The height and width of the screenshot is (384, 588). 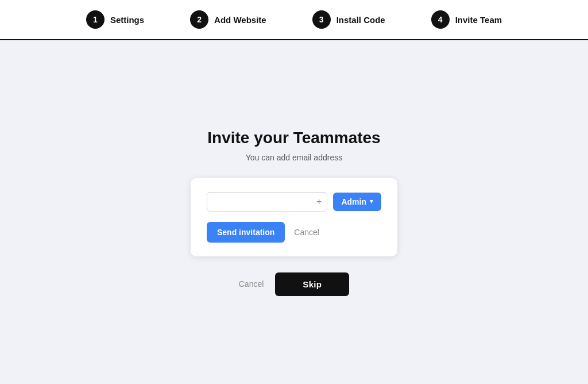 What do you see at coordinates (267, 202) in the screenshot?
I see `email-input` at bounding box center [267, 202].